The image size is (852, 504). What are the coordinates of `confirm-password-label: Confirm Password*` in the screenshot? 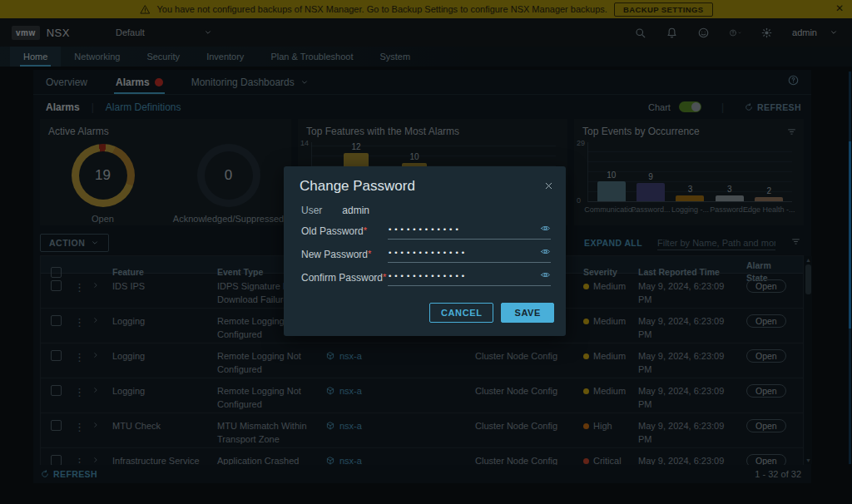 It's located at (344, 278).